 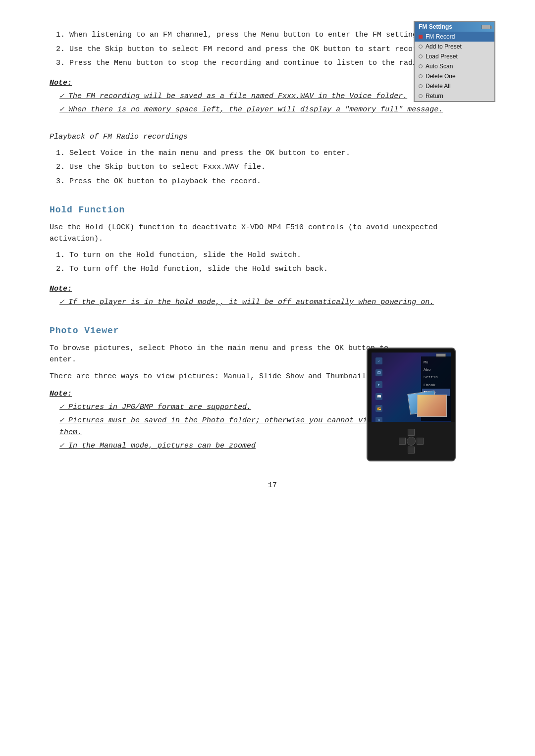 I want to click on hold-step: To turn off the Hold function, slide the…, so click(x=282, y=269).